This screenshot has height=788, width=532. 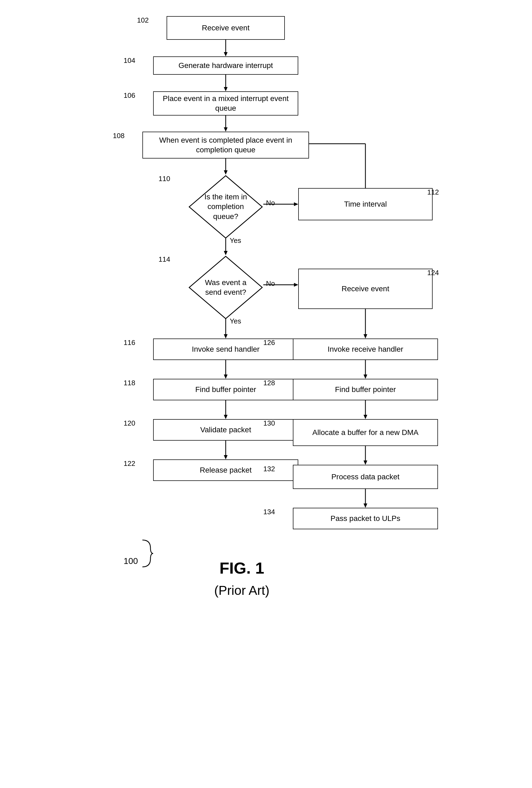 I want to click on ref-102: 102, so click(x=143, y=20).